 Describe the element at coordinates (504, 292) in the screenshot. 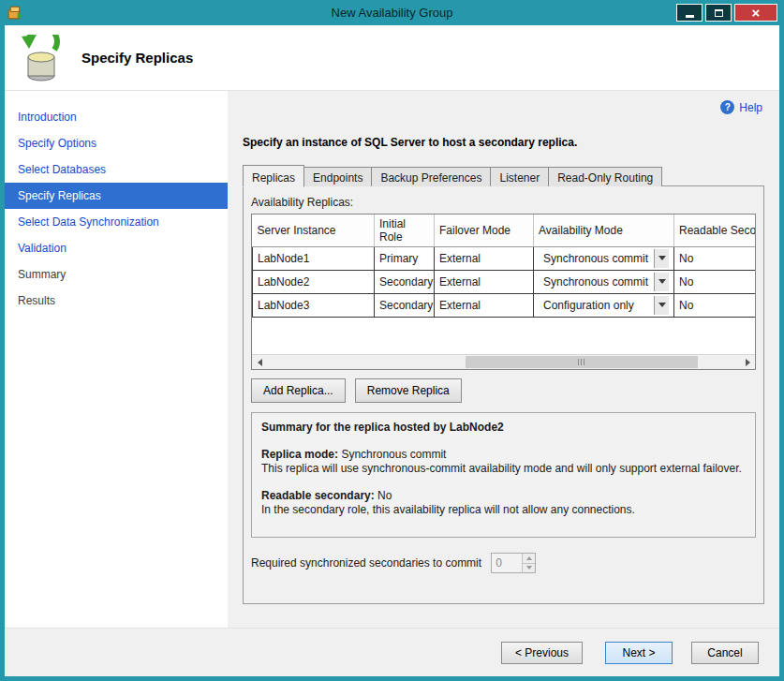

I see `availability-replicas-grid: Server Instance Initial Role Failover Mo…` at that location.